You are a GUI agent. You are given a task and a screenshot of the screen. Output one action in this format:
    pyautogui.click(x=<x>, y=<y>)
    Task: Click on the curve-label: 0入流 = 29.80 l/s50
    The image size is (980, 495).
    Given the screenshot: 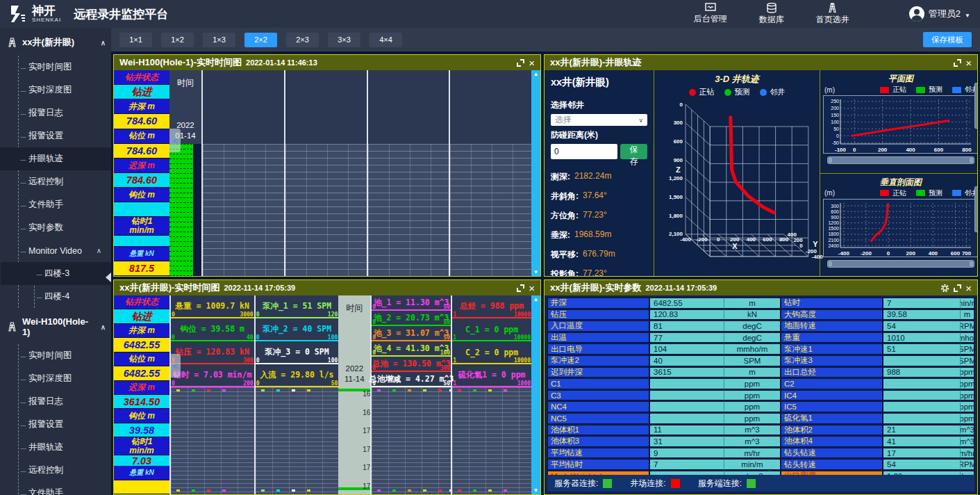 What is the action you would take?
    pyautogui.click(x=297, y=375)
    